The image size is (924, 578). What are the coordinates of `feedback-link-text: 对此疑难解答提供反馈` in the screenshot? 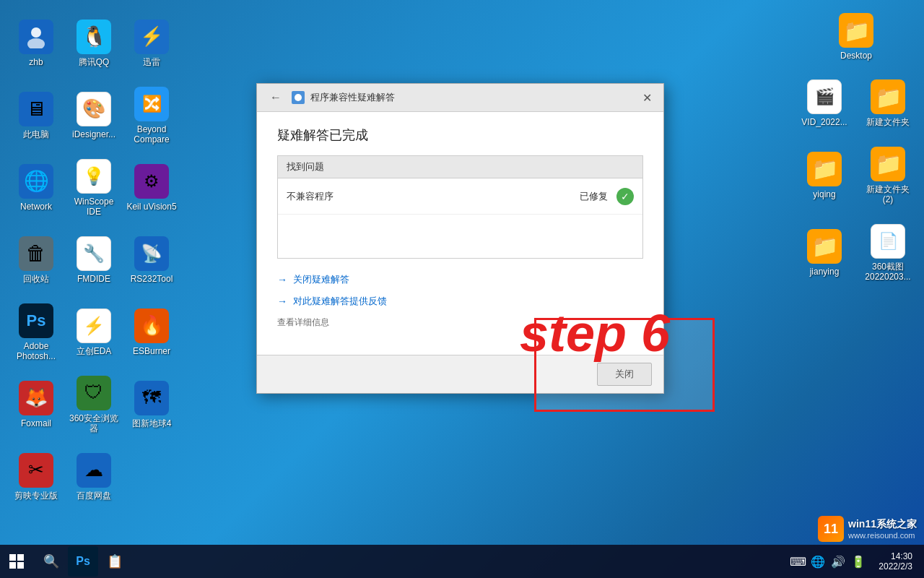 It's located at (340, 301).